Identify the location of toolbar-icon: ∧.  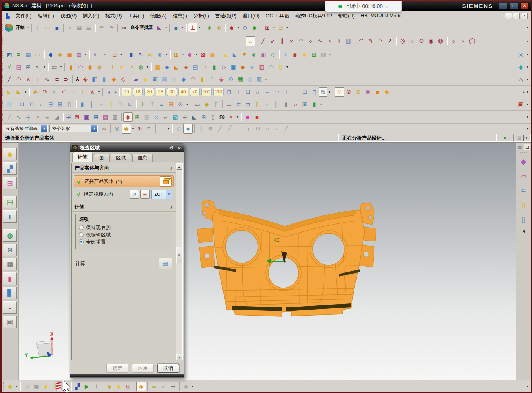
(28, 80).